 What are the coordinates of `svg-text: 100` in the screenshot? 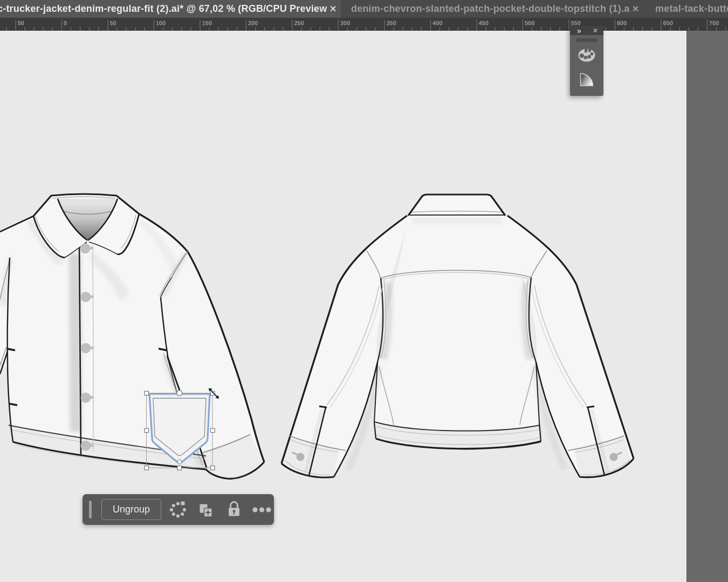 It's located at (161, 23).